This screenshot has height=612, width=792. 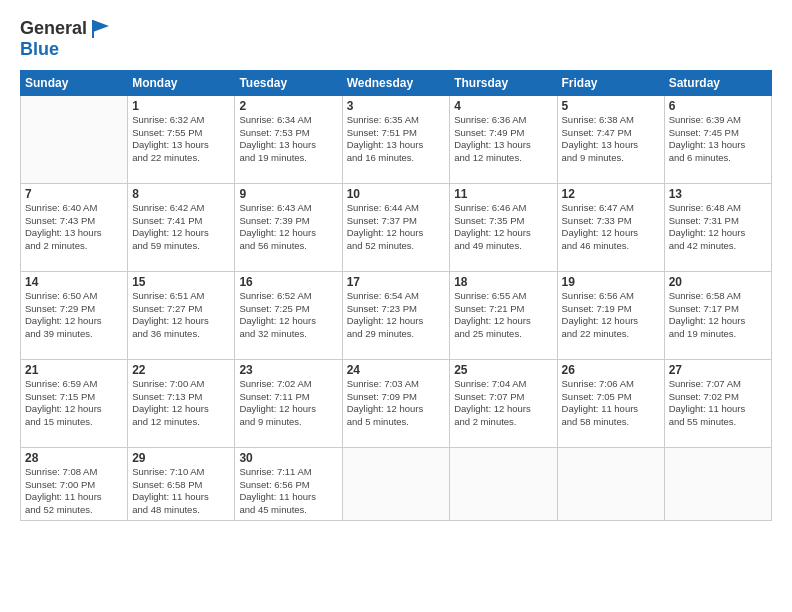 I want to click on calendar-week-row: 28Sunrise: 7:08 AM Sunset: 7:00 PM Dayli…, so click(x=396, y=484).